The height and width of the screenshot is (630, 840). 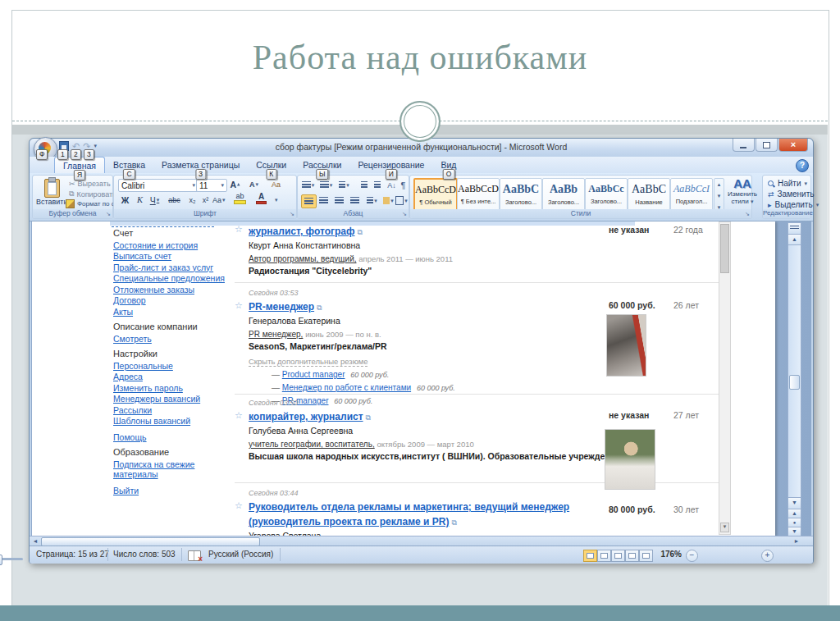 I want to click on close-button: ×, so click(x=793, y=145).